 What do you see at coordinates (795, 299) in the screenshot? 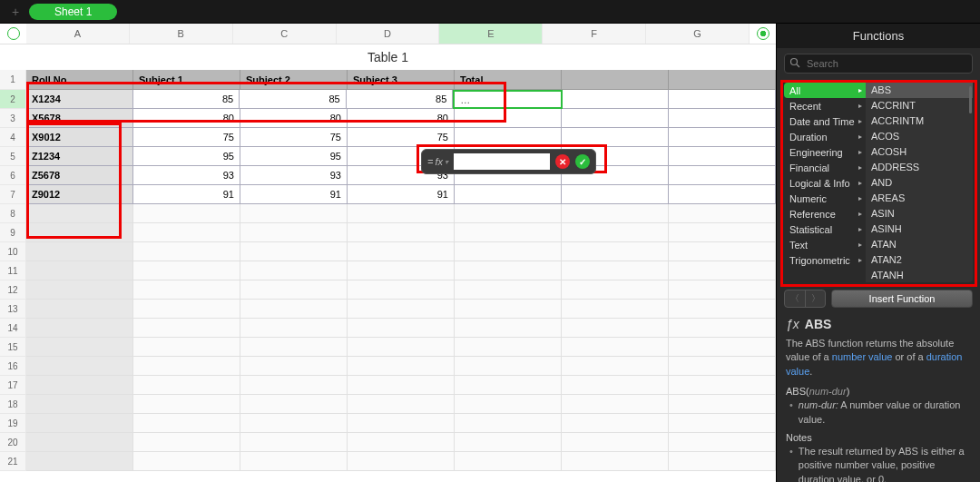
I see `function-nav-back: 〈` at bounding box center [795, 299].